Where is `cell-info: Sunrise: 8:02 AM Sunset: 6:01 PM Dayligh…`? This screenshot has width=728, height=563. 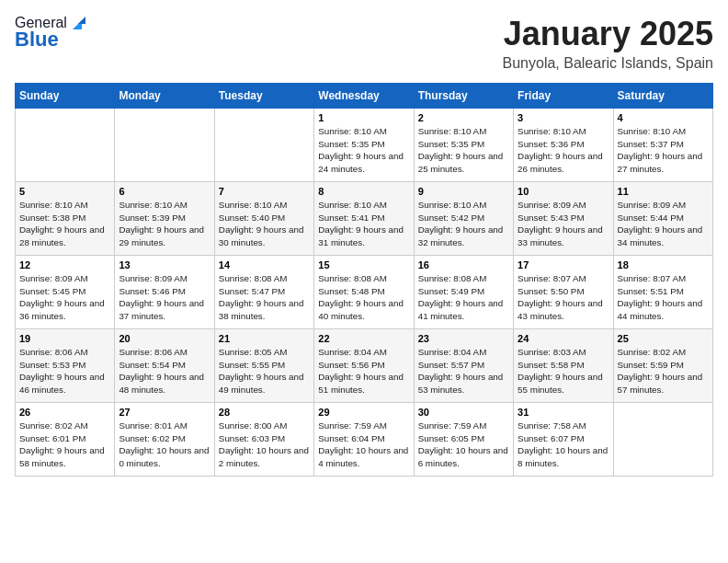 cell-info: Sunrise: 8:02 AM Sunset: 6:01 PM Dayligh… is located at coordinates (64, 445).